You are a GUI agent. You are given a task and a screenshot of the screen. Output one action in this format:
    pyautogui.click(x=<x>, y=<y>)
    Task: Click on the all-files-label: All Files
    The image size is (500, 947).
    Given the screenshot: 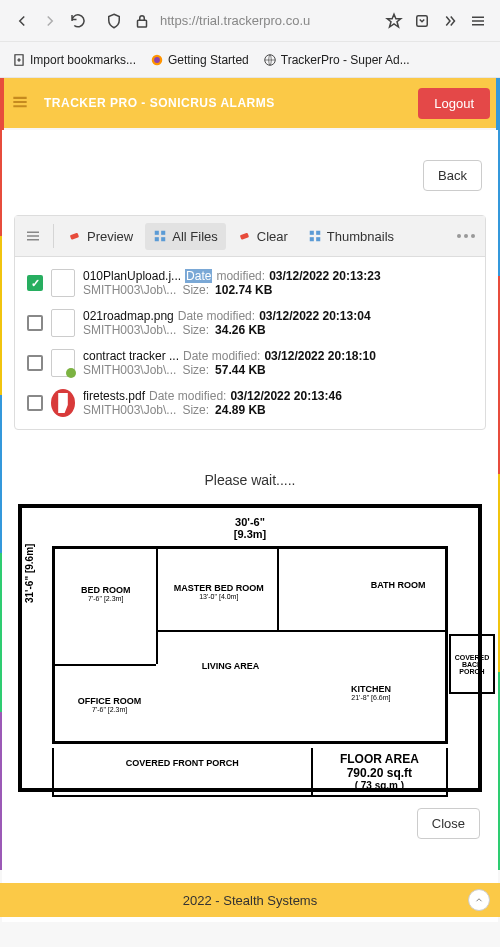 What is the action you would take?
    pyautogui.click(x=195, y=236)
    